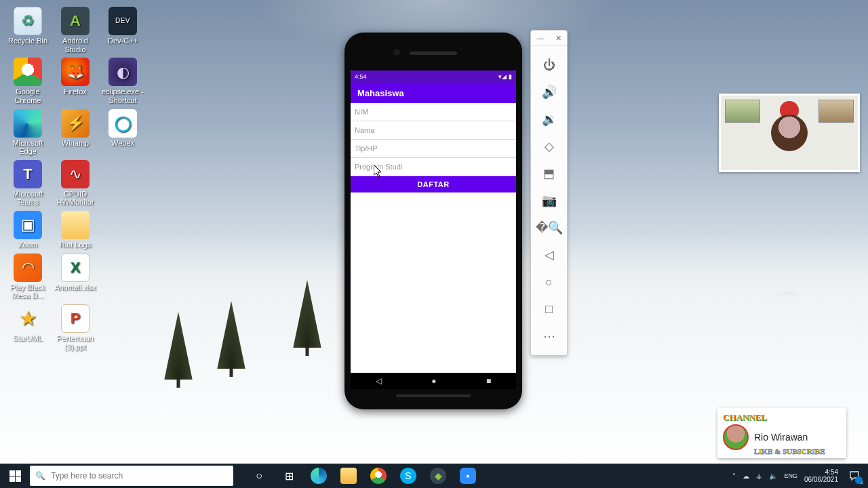 The height and width of the screenshot is (488, 868). What do you see at coordinates (361, 77) in the screenshot?
I see `status-time: 4:54` at bounding box center [361, 77].